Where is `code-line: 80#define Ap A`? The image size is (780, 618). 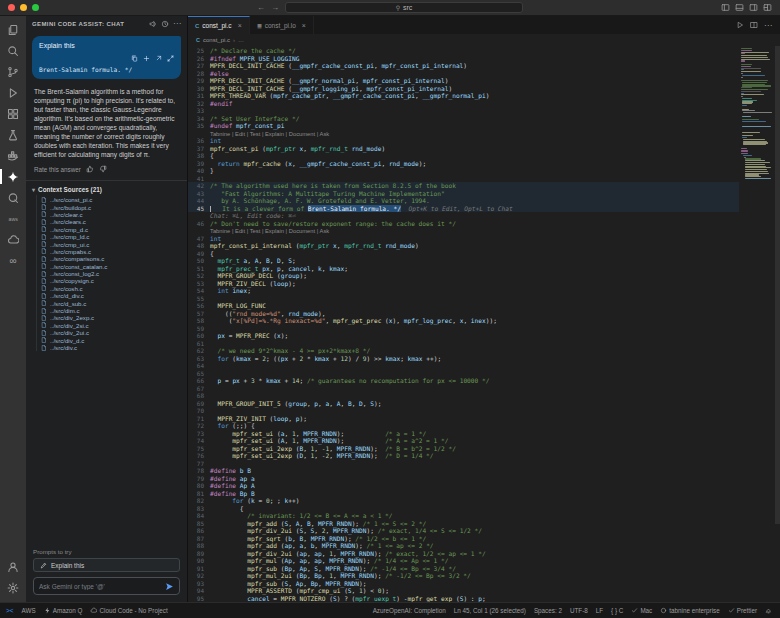
code-line: 80#define Ap A is located at coordinates (464, 486).